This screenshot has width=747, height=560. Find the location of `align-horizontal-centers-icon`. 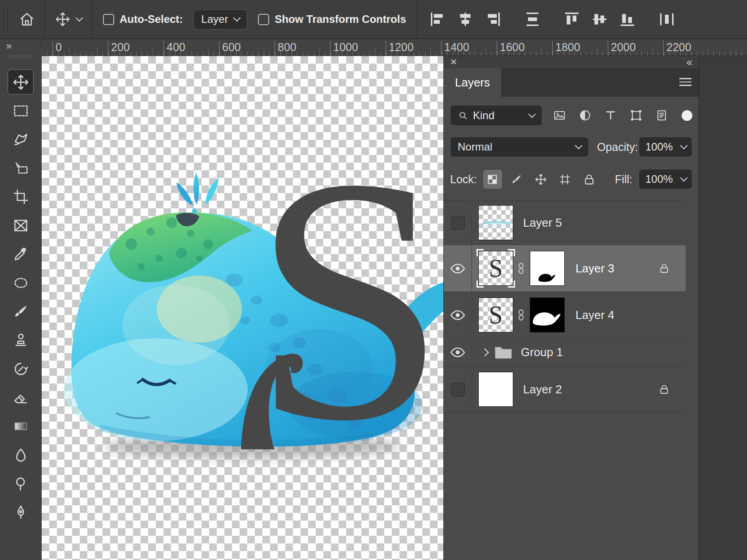

align-horizontal-centers-icon is located at coordinates (465, 19).